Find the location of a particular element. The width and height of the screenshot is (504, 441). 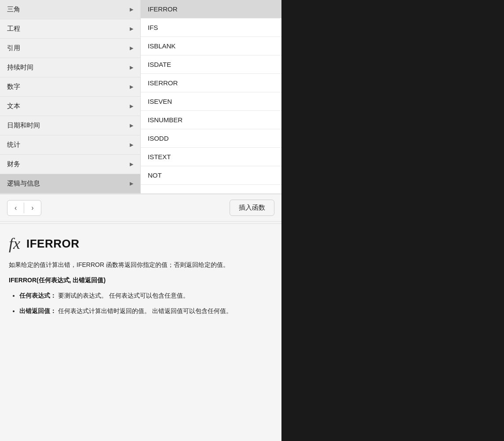

function-item-isblank: ISBLANK is located at coordinates (211, 46).